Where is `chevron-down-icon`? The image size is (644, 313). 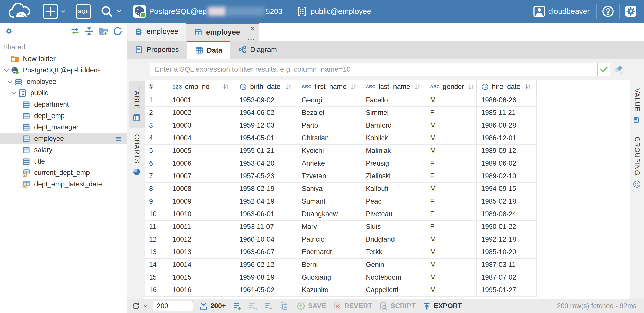
chevron-down-icon is located at coordinates (10, 82).